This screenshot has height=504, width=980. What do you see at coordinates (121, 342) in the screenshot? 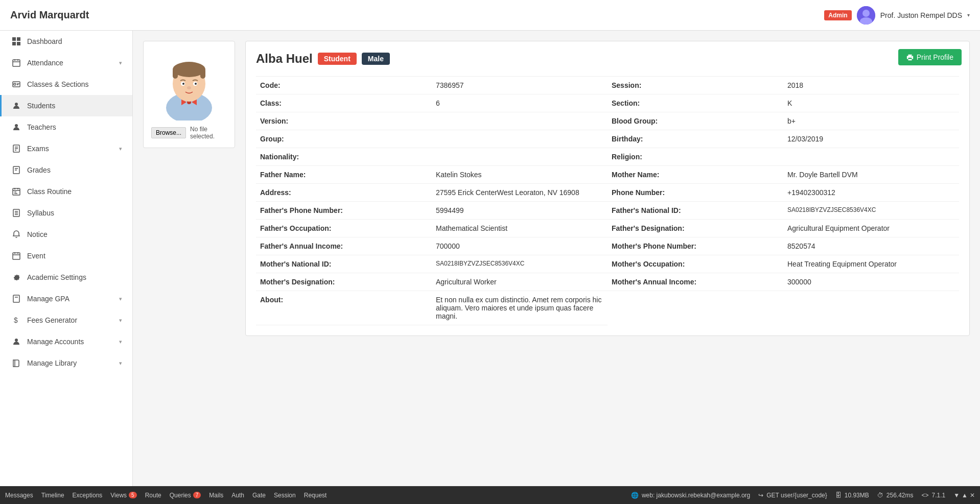
I see `manage-accounts-arrow: ▾` at bounding box center [121, 342].